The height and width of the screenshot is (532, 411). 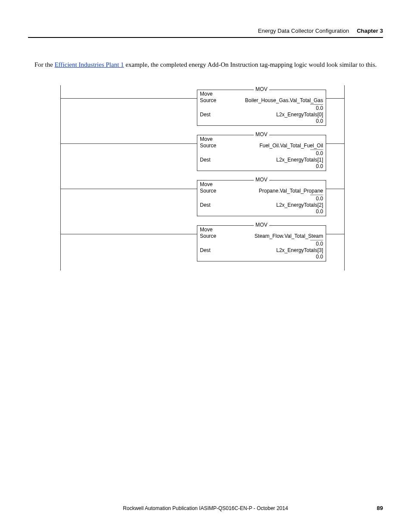 I want to click on body-paragraph: For the Efficient Industries Plant 1 exa…, so click(x=208, y=65).